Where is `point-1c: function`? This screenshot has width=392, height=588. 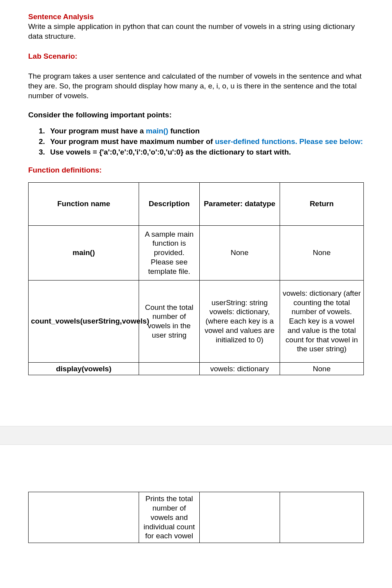 point-1c: function is located at coordinates (184, 131).